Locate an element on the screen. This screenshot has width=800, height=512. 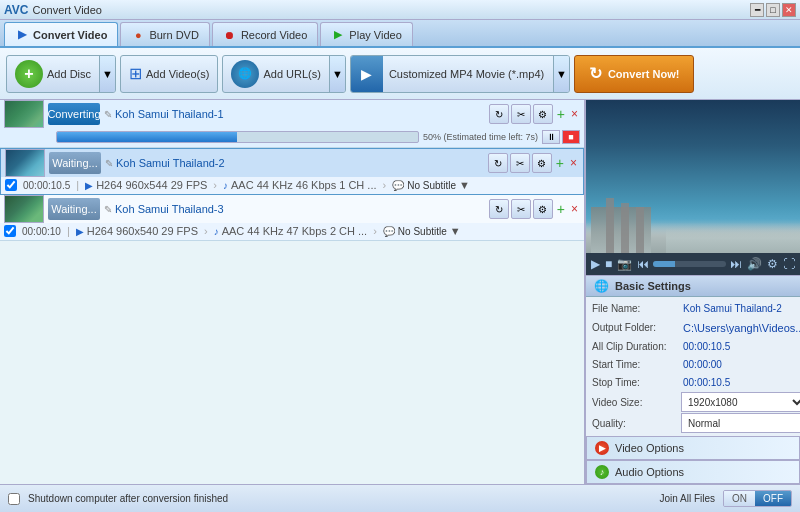
tab-record: ⏺ Record Video is located at coordinates (265, 34).